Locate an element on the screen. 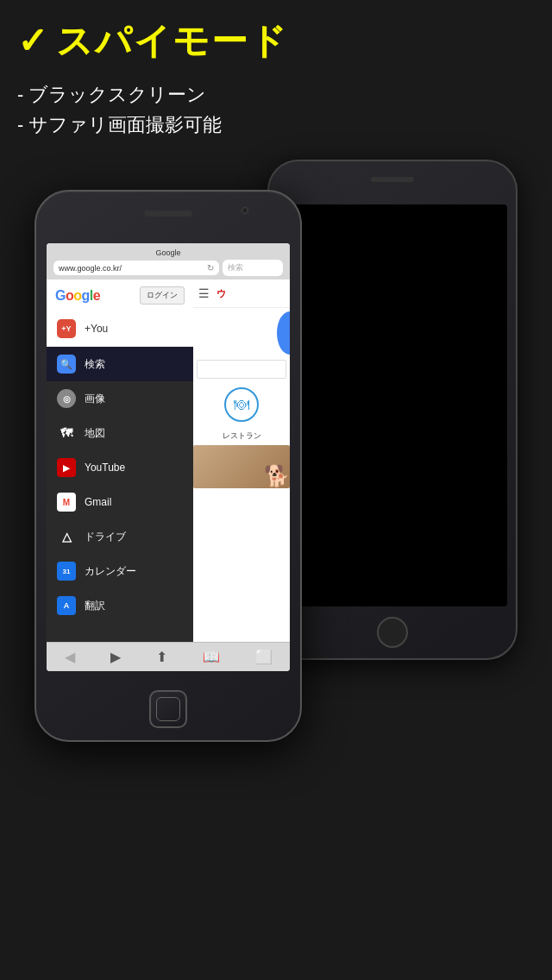  url-field: www.google.co.kr/ ↻ is located at coordinates (136, 267).